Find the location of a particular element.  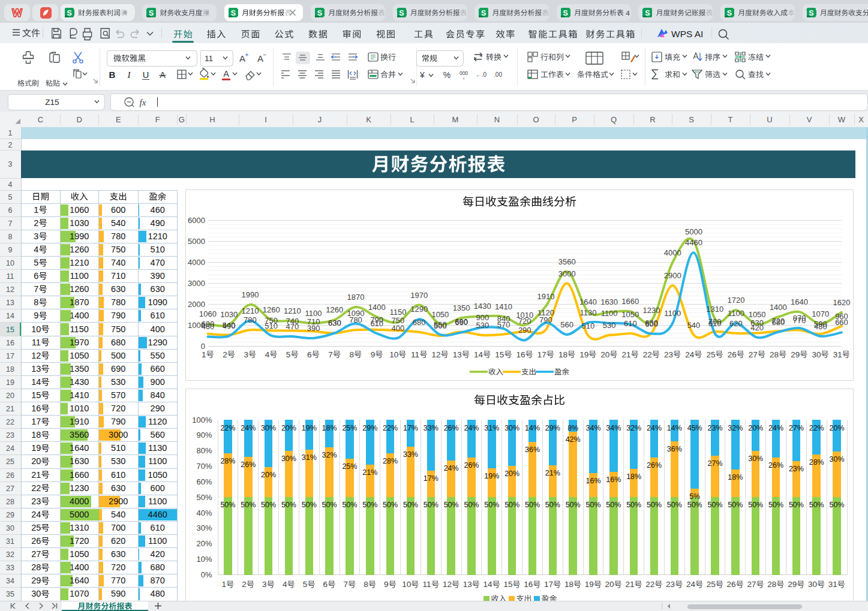

svg-text: 28 is located at coordinates (36, 567).